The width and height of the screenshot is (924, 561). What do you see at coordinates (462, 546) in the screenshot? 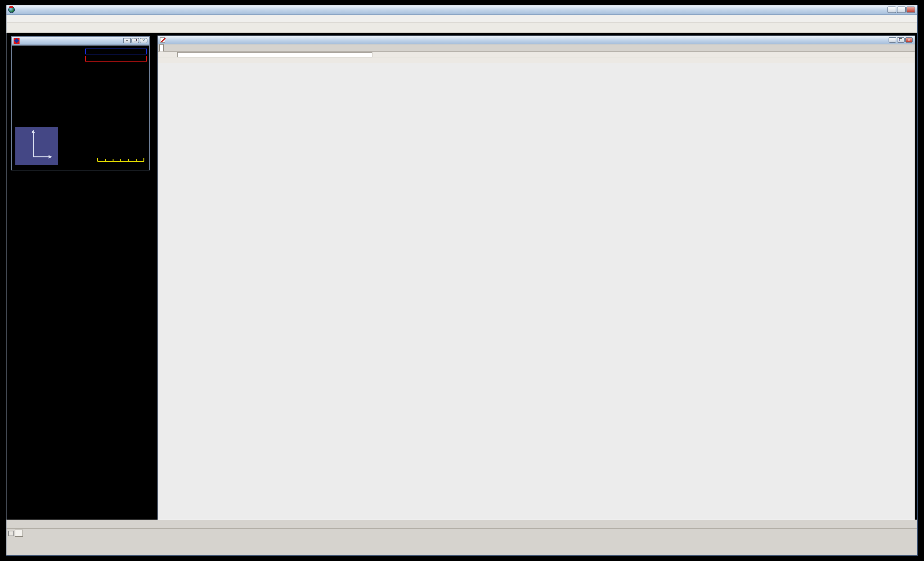
I see `test-laps-strip` at bounding box center [462, 546].